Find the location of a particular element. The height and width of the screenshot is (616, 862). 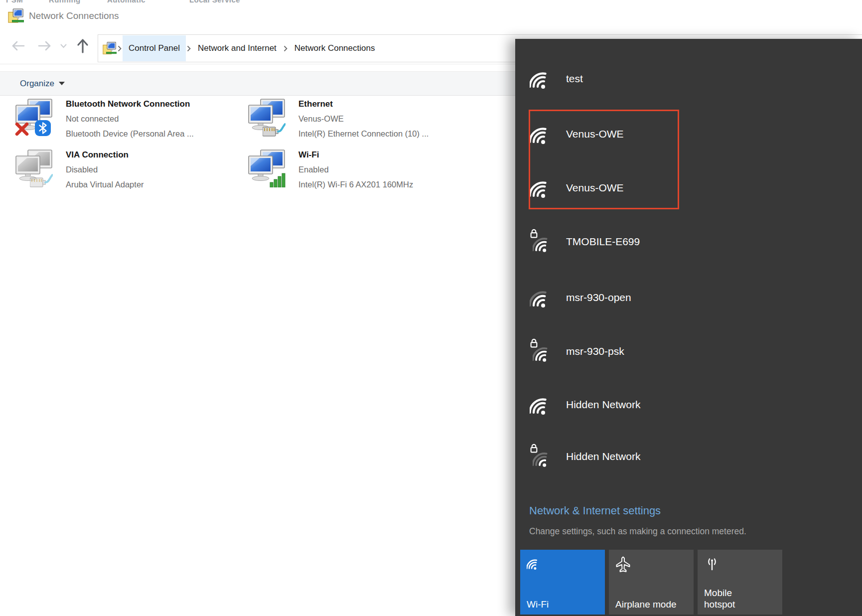

network-name: msr-930-psk is located at coordinates (595, 351).